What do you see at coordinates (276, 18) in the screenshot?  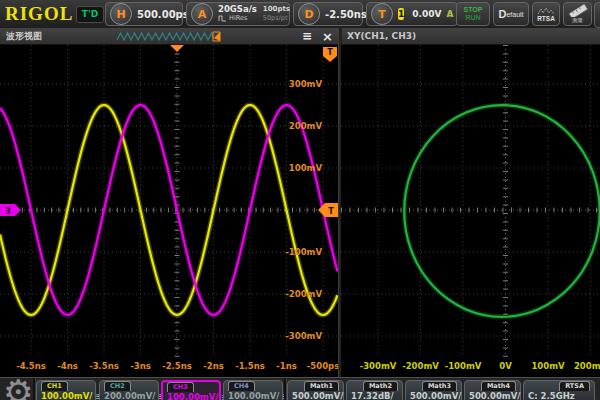 I see `sample-resolution: 50ps/pt` at bounding box center [276, 18].